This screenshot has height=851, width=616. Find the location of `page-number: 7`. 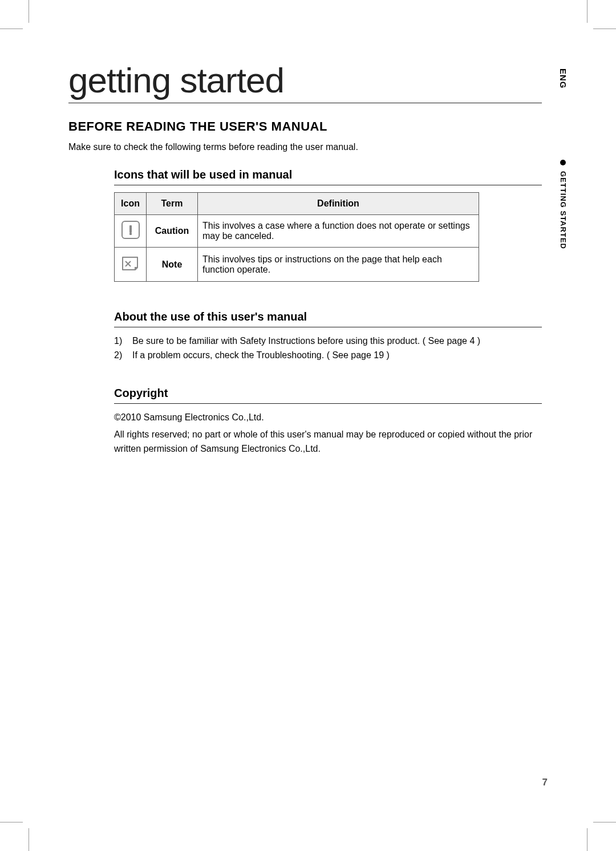

page-number: 7 is located at coordinates (545, 783).